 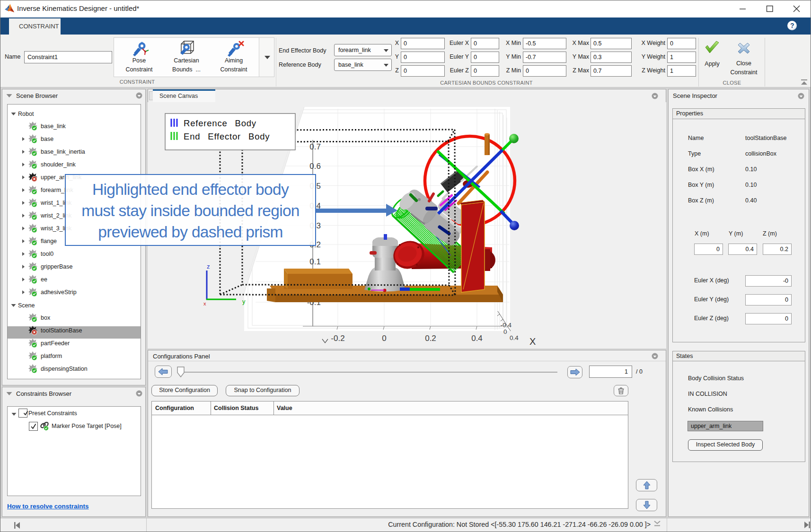 What do you see at coordinates (533, 341) in the screenshot?
I see `svg-text: X` at bounding box center [533, 341].